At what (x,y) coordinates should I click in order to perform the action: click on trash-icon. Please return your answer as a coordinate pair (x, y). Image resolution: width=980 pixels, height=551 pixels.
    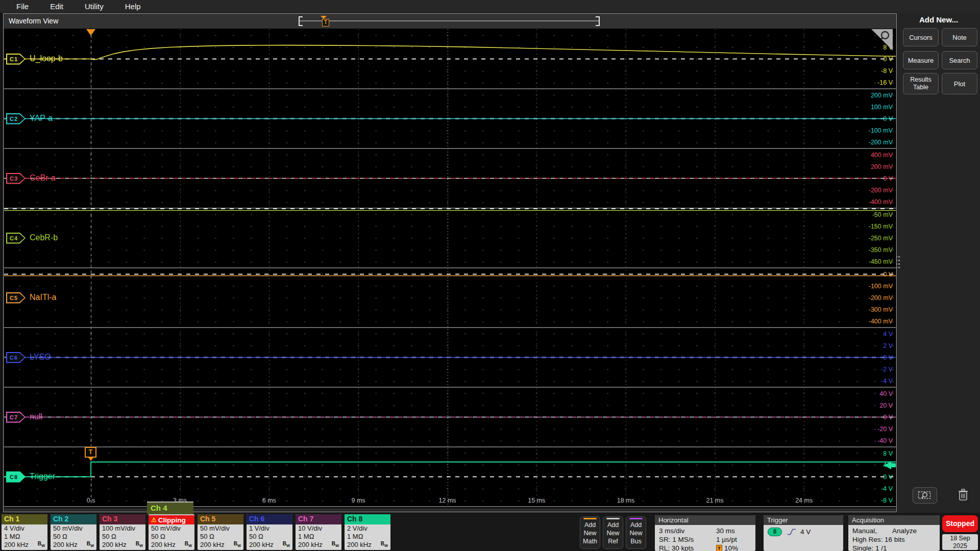
    Looking at the image, I should click on (963, 495).